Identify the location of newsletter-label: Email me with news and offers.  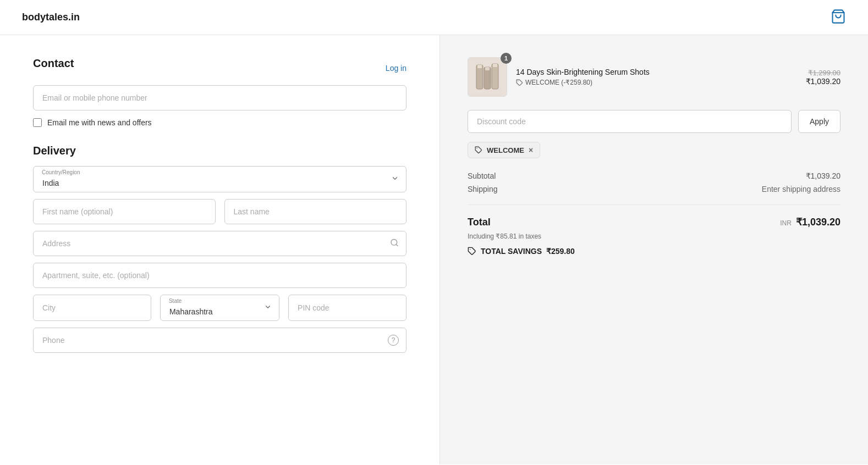
(100, 123).